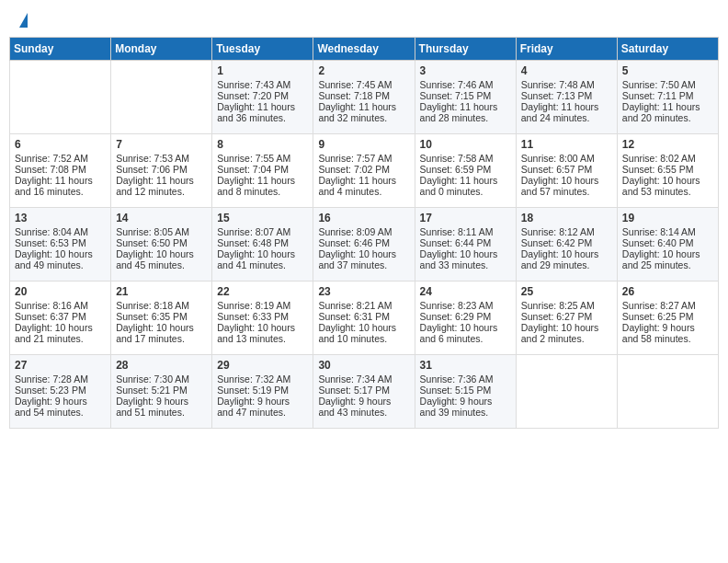  What do you see at coordinates (465, 243) in the screenshot?
I see `sunset-text: Sunset: 6:44 PM` at bounding box center [465, 243].